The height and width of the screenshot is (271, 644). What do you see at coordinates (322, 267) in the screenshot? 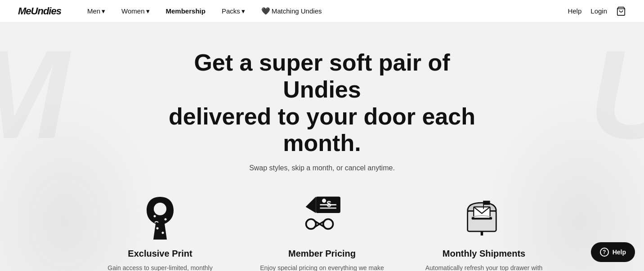
I see `member-pricing-desc: Enjoy special pricing on everything we m…` at bounding box center [322, 267].